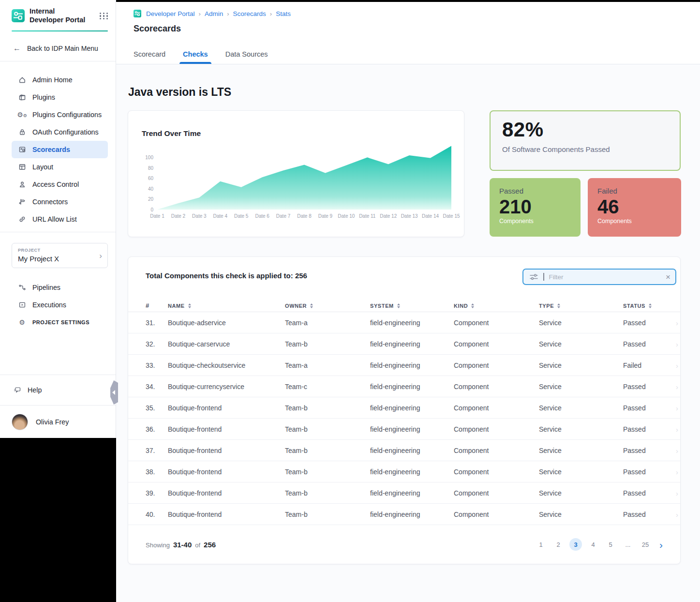 The width and height of the screenshot is (700, 602). What do you see at coordinates (181, 545) in the screenshot?
I see `showing-summary: Showing 31-40 of 256` at bounding box center [181, 545].